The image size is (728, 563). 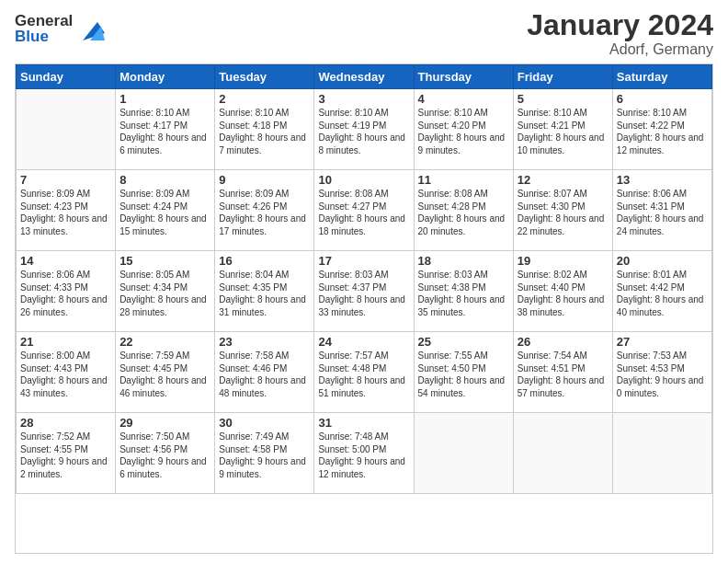 I want to click on weekday-header: Tuesday, so click(x=265, y=77).